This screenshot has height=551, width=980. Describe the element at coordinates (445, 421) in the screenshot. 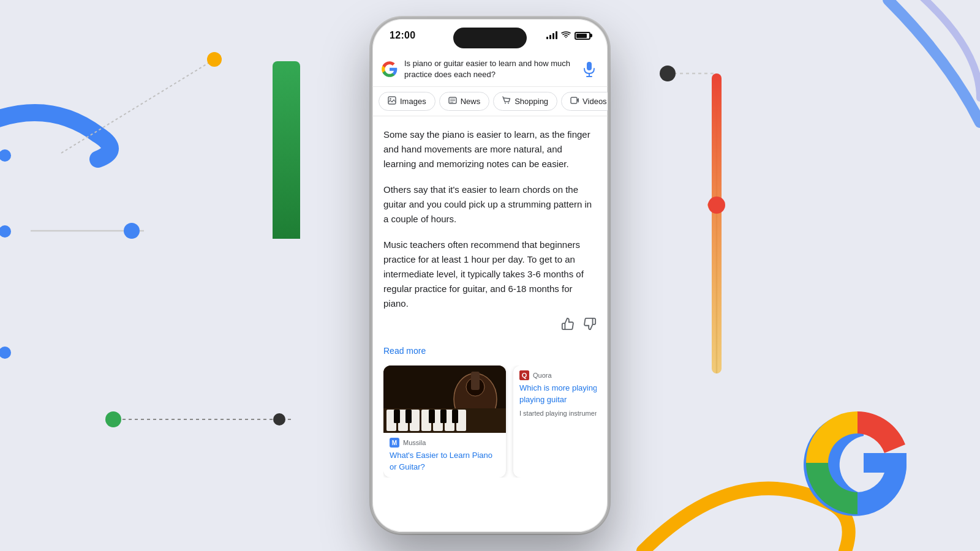

I see `result-card-1: M Mussila What's Easier to Learn Piano o…` at that location.